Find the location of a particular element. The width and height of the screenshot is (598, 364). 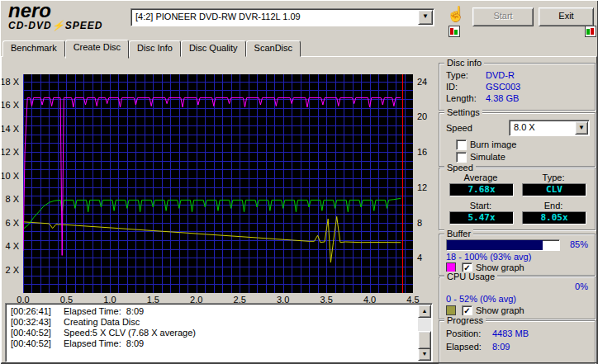

tab-create-disc: Create Disc is located at coordinates (97, 50).